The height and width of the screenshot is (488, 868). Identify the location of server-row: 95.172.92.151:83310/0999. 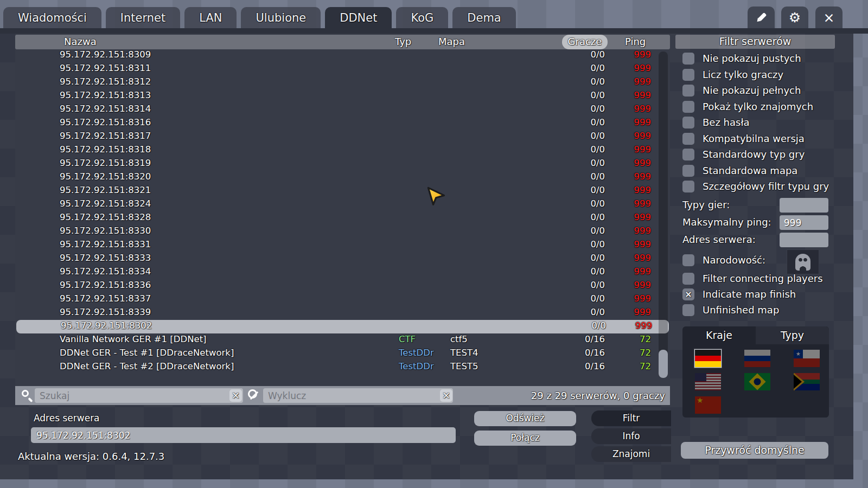
(343, 245).